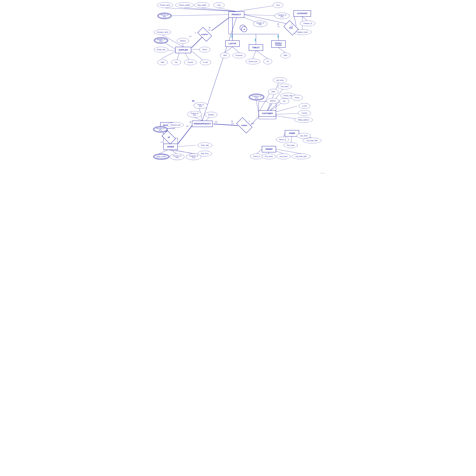 The height and width of the screenshot is (476, 476). What do you see at coordinates (163, 62) in the screenshot?
I see `attr-state-supplier: State` at bounding box center [163, 62].